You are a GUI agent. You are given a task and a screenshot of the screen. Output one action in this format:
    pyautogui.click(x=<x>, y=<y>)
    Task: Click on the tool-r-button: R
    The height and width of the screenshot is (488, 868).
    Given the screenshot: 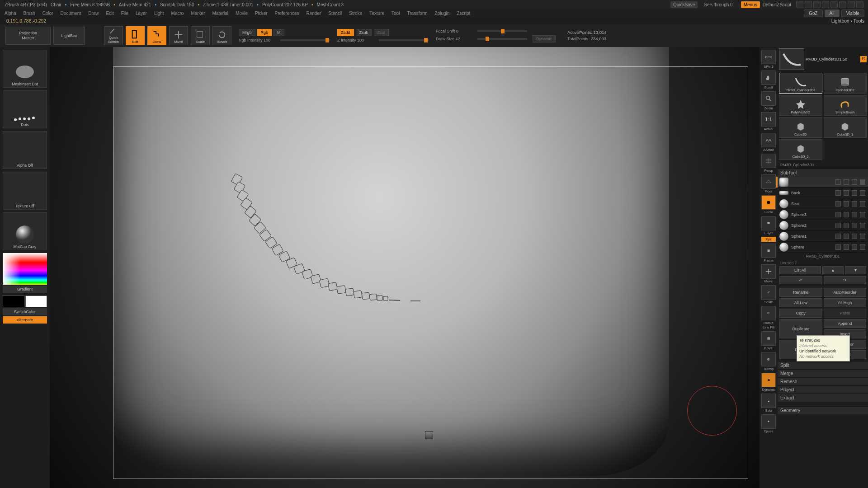 What is the action you would take?
    pyautogui.click(x=863, y=59)
    